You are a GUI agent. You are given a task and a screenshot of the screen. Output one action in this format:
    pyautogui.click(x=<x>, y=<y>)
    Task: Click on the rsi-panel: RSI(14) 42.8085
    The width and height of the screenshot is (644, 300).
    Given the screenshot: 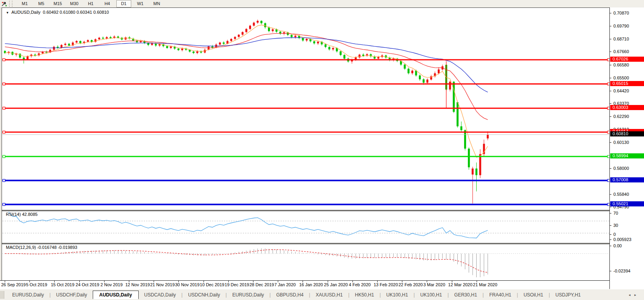 What is the action you would take?
    pyautogui.click(x=306, y=227)
    